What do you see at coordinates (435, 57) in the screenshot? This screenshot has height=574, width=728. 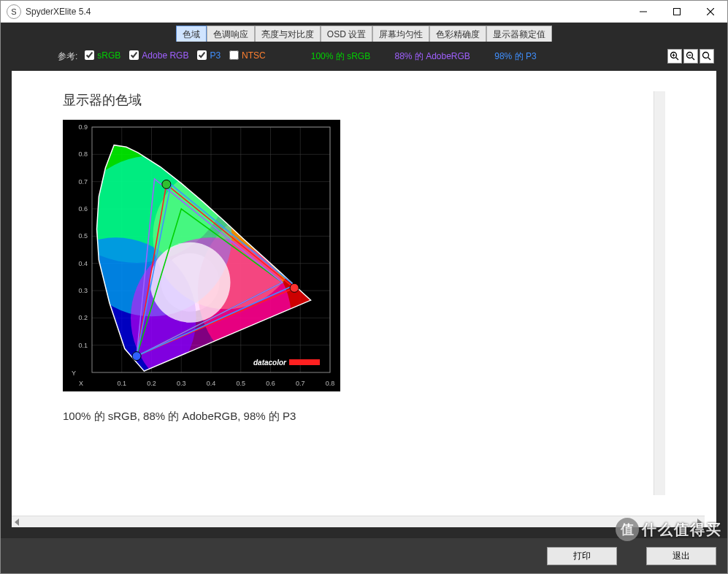 I see `coverage-readout: 100% 的 sRGB 88% 的 AdobeRGB 98% 的 P3` at bounding box center [435, 57].